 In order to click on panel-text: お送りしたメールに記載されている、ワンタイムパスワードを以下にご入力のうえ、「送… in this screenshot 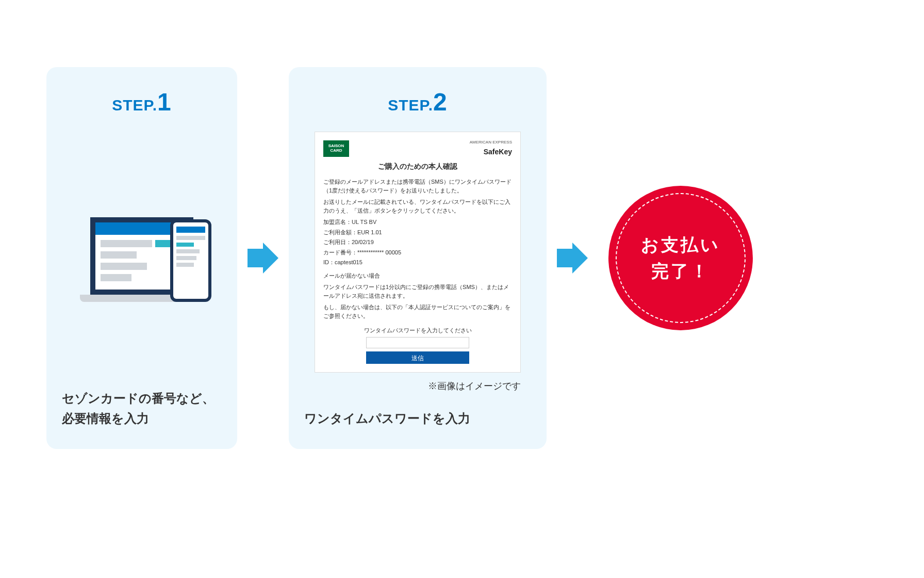, I will do `click(418, 206)`.